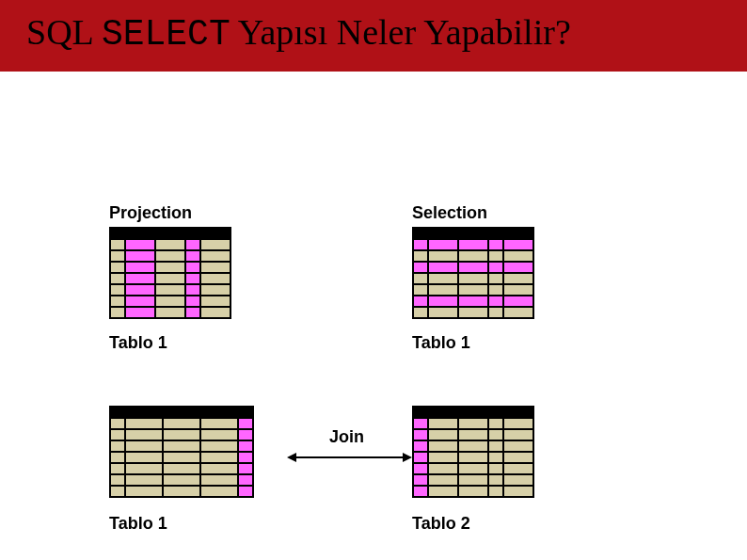 Image resolution: width=747 pixels, height=560 pixels. Describe the element at coordinates (450, 213) in the screenshot. I see `label-selection: Selection` at that location.